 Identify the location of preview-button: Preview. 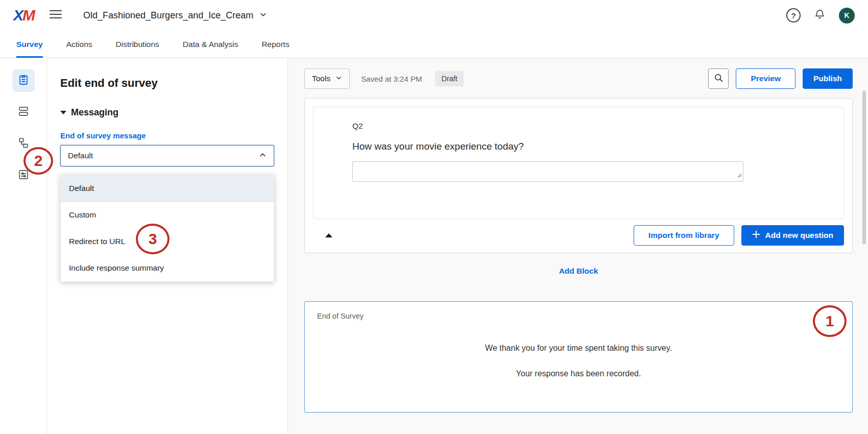
(766, 79).